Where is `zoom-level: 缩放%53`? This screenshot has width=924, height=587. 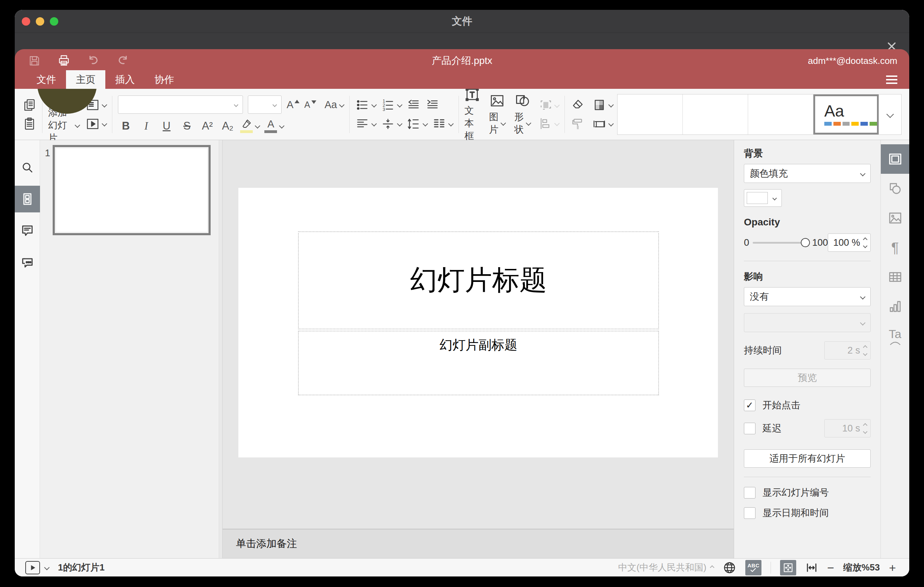 zoom-level: 缩放%53 is located at coordinates (862, 567).